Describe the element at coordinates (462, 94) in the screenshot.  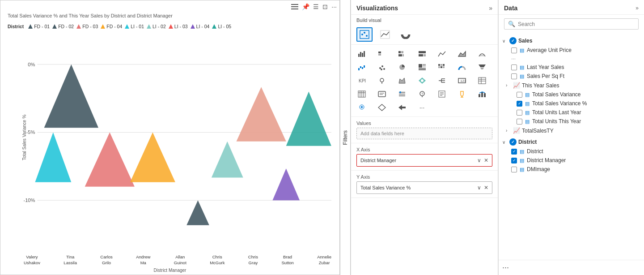
I see `trophy-icon` at that location.